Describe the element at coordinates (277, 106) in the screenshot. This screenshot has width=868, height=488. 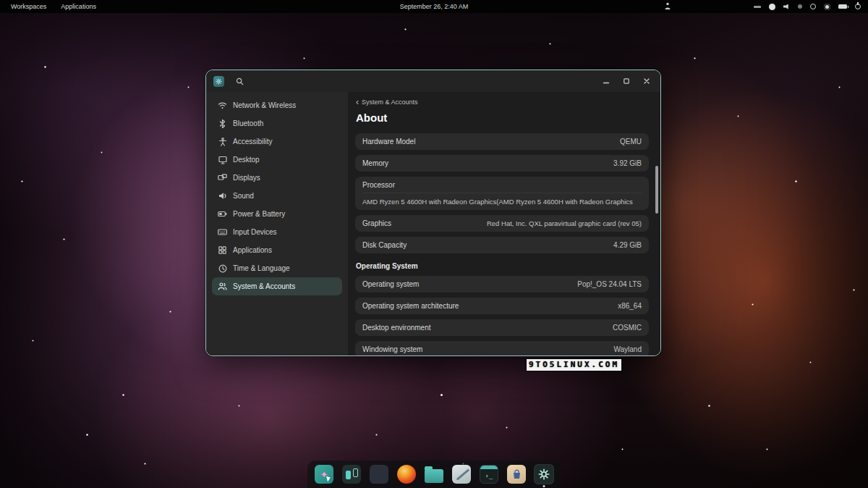
I see `sidebar-item-network-wireless: Network & Wireless` at that location.